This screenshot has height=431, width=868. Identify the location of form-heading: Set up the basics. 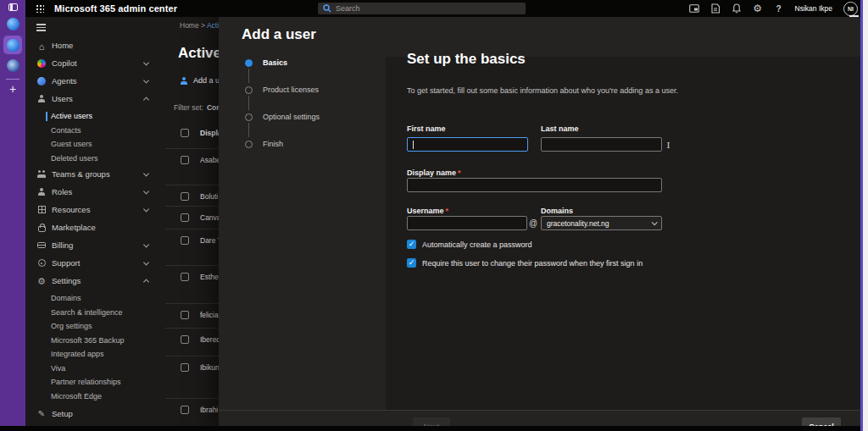
(466, 59).